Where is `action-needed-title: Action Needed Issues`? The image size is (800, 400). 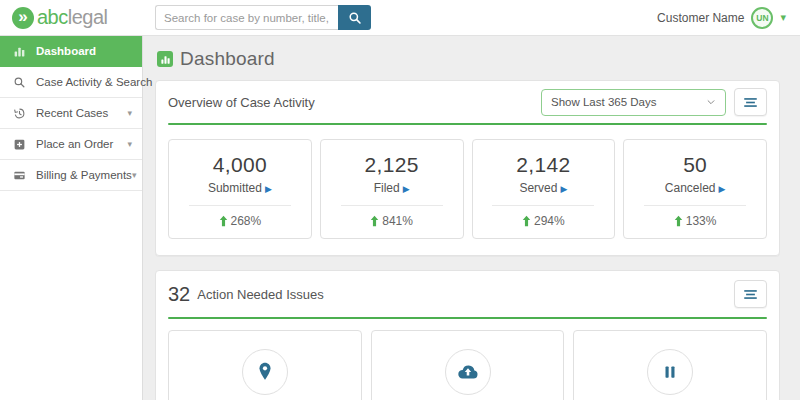
action-needed-title: Action Needed Issues is located at coordinates (260, 294).